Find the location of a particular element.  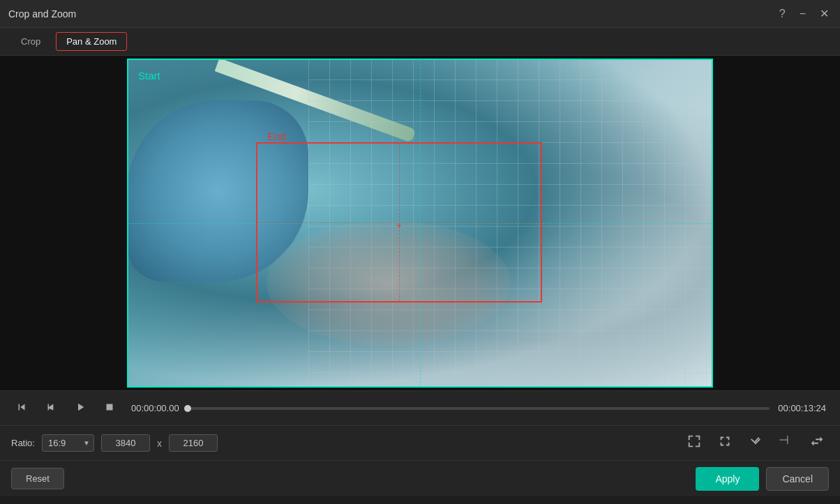

start-label: Start is located at coordinates (149, 75).